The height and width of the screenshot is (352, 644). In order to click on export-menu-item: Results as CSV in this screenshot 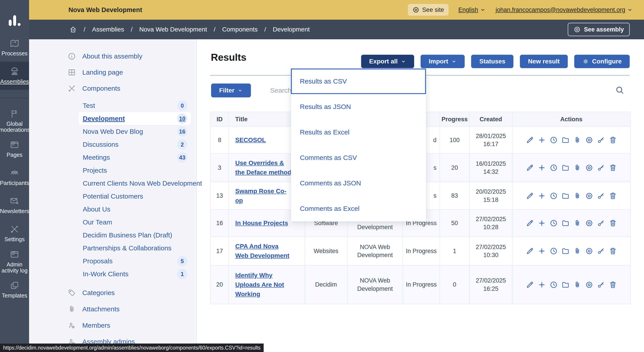, I will do `click(358, 81)`.